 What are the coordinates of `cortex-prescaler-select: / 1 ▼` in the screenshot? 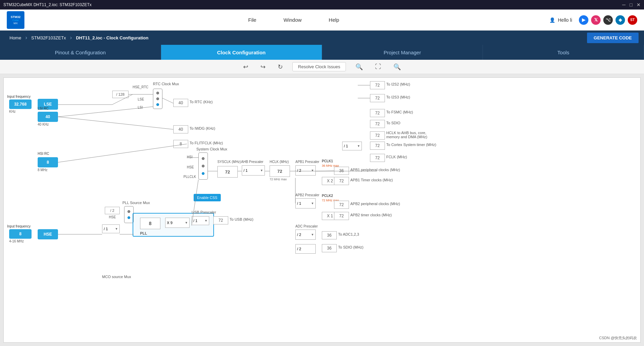 It's located at (352, 146).